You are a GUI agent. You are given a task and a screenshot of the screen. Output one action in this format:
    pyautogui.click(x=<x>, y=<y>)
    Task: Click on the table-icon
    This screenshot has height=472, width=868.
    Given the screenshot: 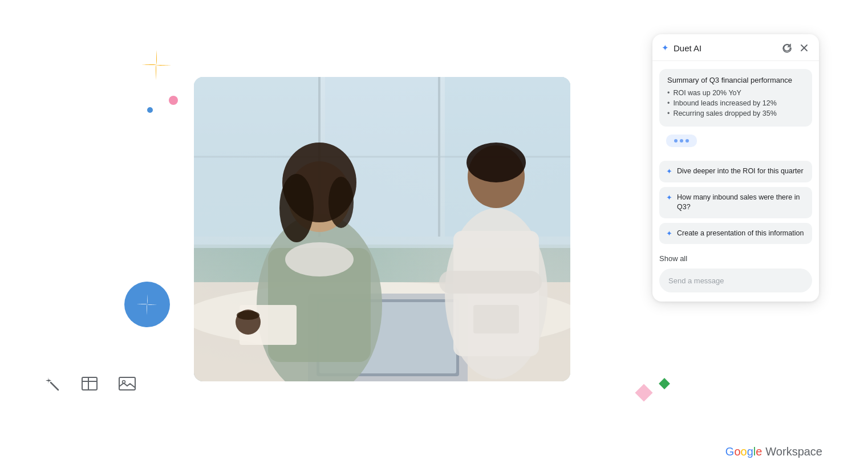 What is the action you would take?
    pyautogui.click(x=90, y=385)
    